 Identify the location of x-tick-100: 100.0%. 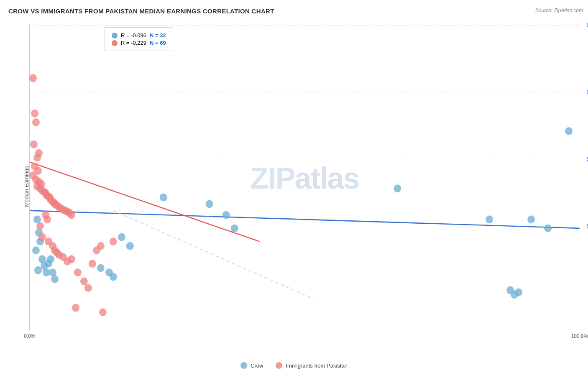
(580, 336).